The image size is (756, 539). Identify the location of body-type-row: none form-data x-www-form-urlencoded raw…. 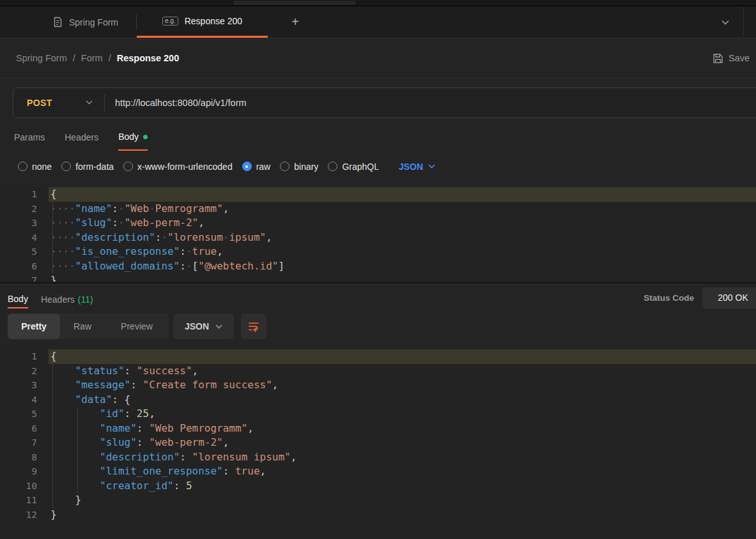
(378, 166).